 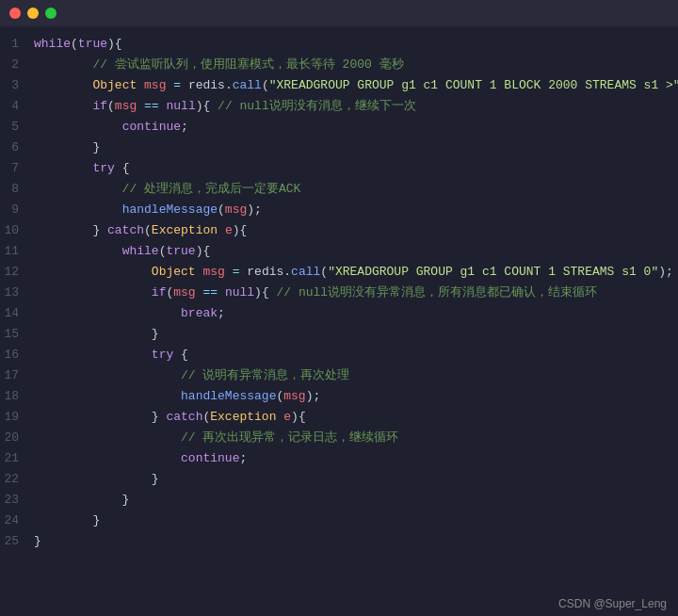 I want to click on line-number: 12, so click(x=17, y=272).